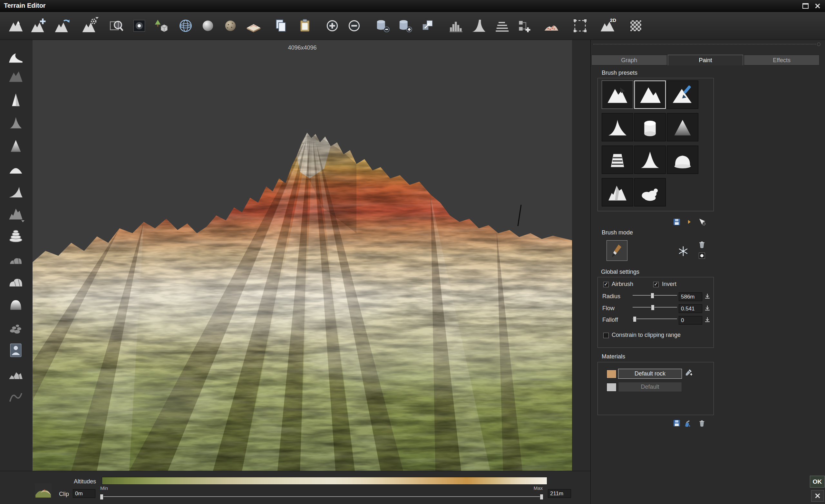 This screenshot has width=825, height=504. What do you see at coordinates (682, 160) in the screenshot?
I see `brush-preset-dome` at bounding box center [682, 160].